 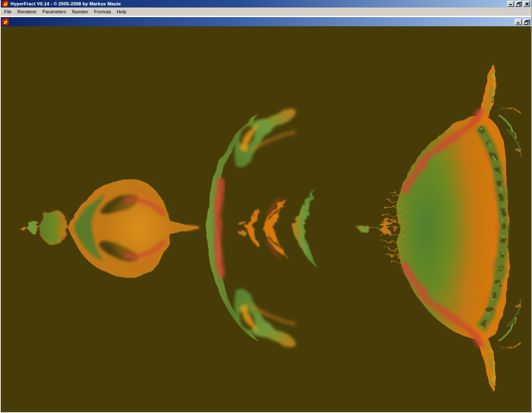 I want to click on window-title: HyperFract V0.14 - © 2005-2008 by Markus…, so click(x=66, y=4).